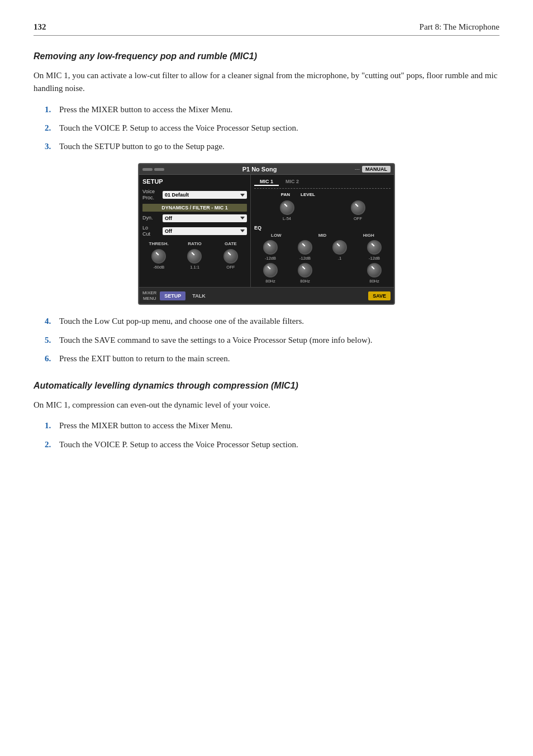 The image size is (533, 756). Describe the element at coordinates (377, 169) in the screenshot. I see `manual-button: MANUAL` at that location.